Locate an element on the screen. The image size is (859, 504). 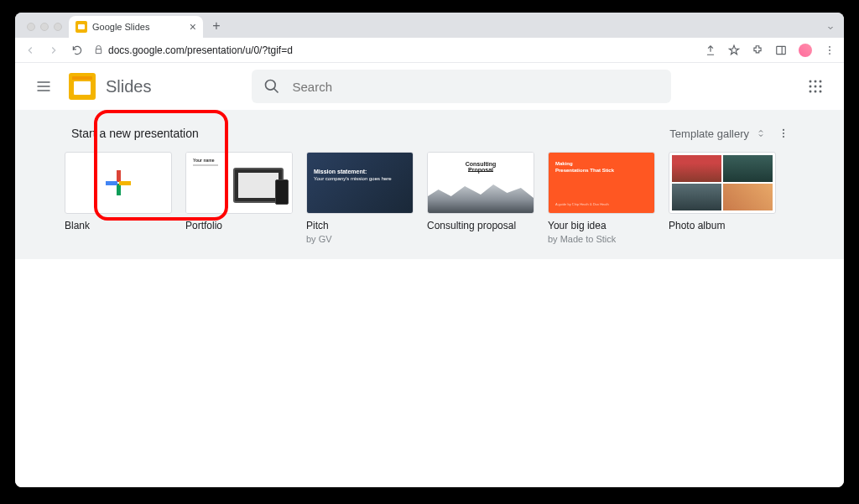
search-box is located at coordinates (461, 86).